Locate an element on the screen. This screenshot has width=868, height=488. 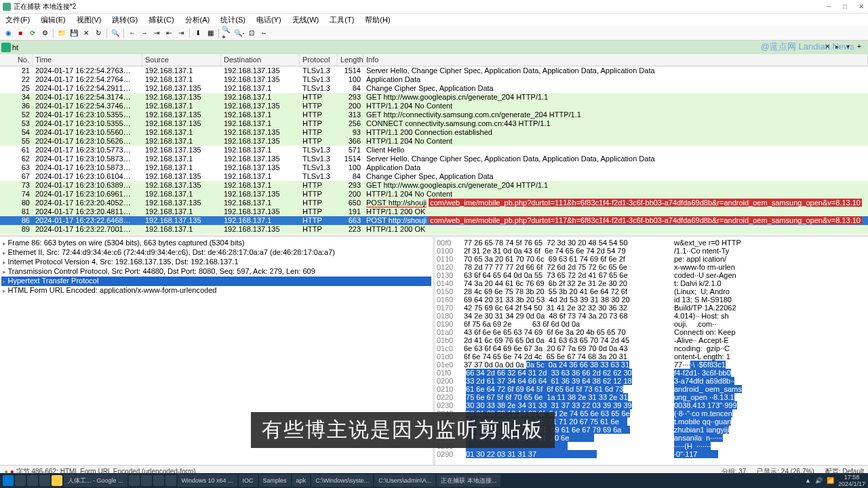
packet-row: 552024-01-17 16:23:10.5626…192.168.137.1… is located at coordinates (434, 141).